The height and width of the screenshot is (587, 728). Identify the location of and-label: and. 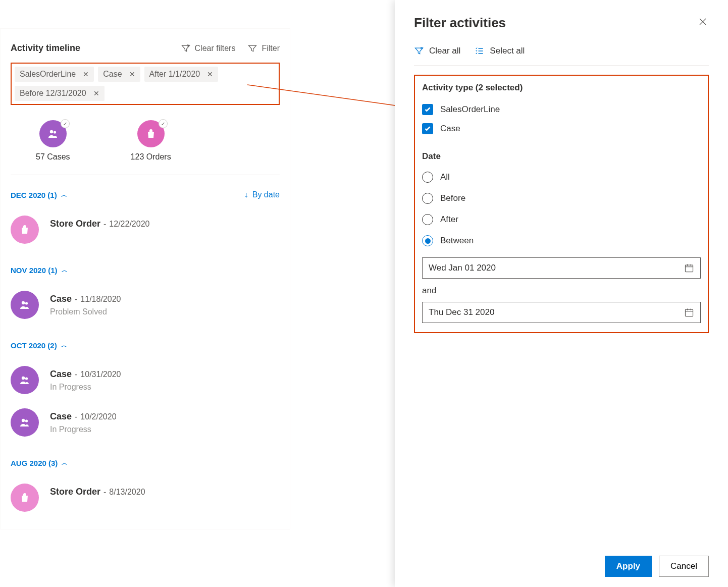
(561, 291).